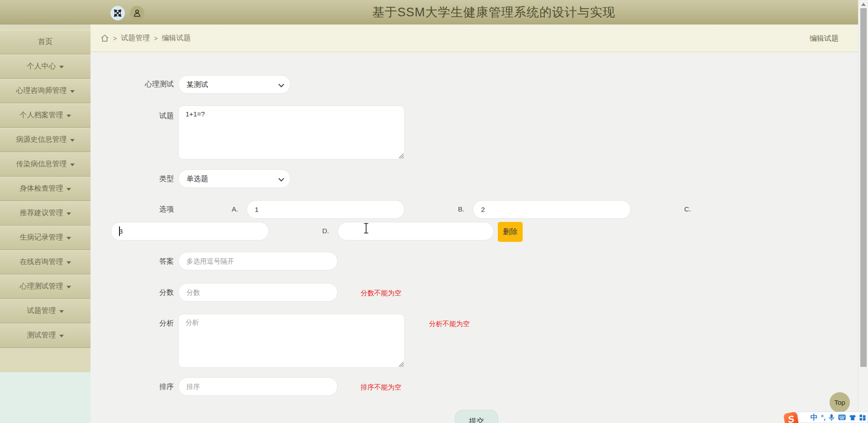  I want to click on score-error-message: 分数不能为空, so click(381, 293).